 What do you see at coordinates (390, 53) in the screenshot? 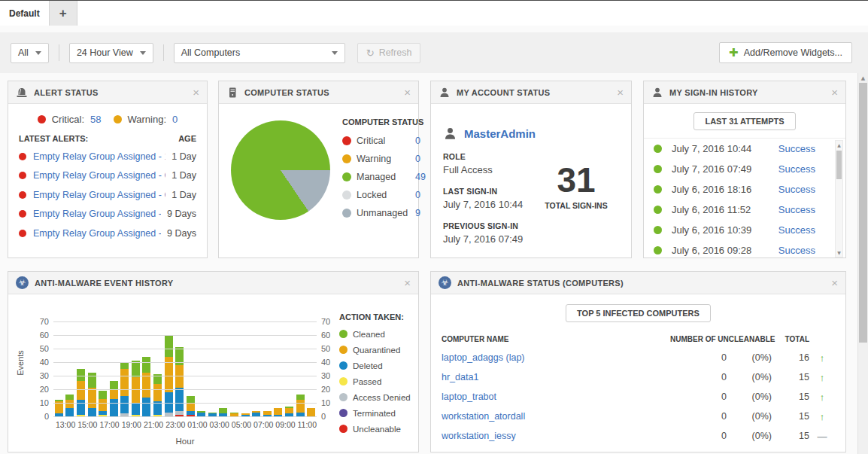
I see `refresh-button: ↻ Refresh` at bounding box center [390, 53].